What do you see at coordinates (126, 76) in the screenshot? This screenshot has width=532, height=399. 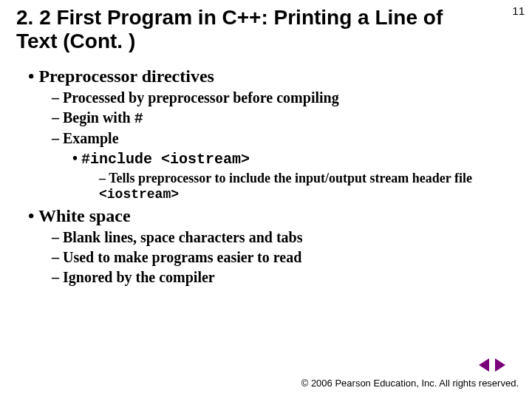 I see `bullet-text: Preprocessor directives` at bounding box center [126, 76].